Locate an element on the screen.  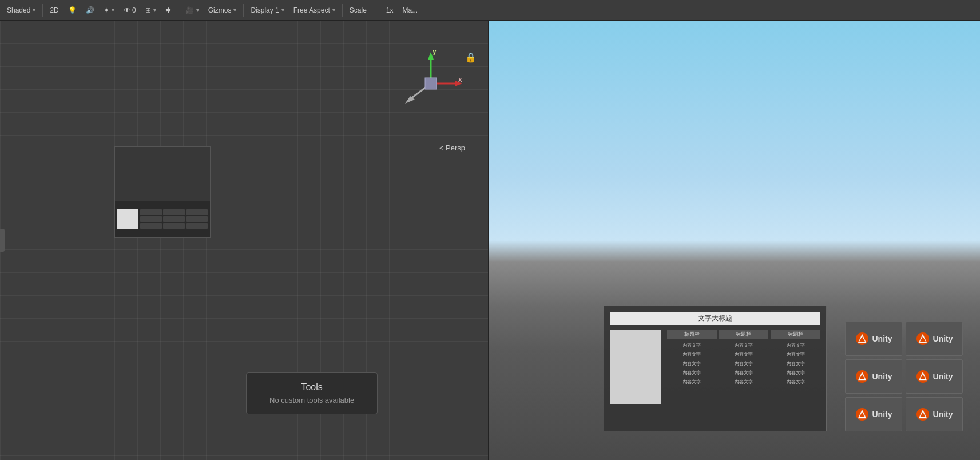
unity-button-5-label: Unity is located at coordinates (882, 414).